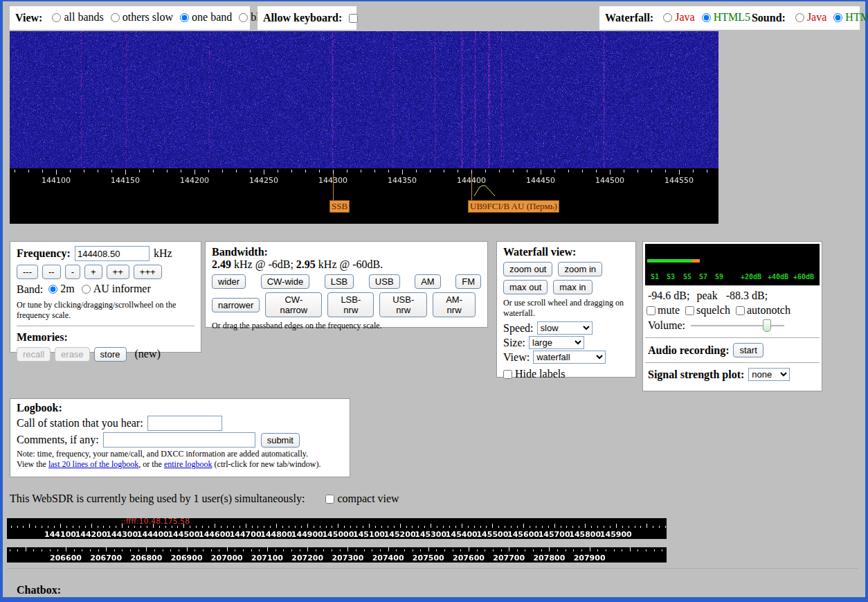 This screenshot has height=602, width=868. Describe the element at coordinates (565, 328) in the screenshot. I see `speed-select: slow` at that location.